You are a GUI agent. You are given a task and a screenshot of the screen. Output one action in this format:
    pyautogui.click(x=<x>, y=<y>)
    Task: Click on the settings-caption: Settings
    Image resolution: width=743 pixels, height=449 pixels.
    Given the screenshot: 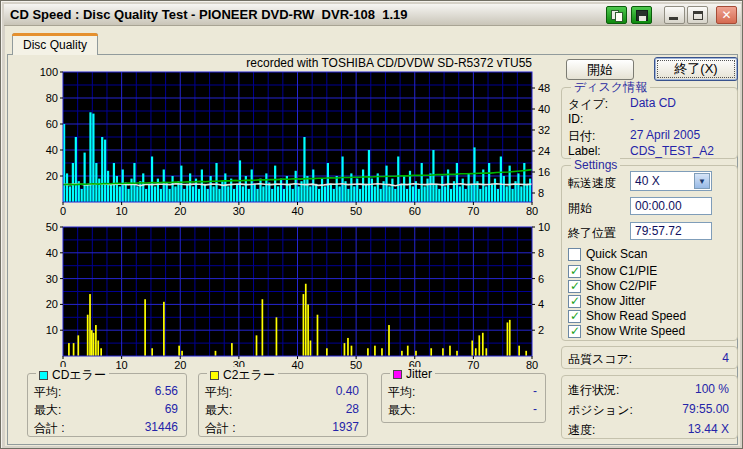 What is the action you would take?
    pyautogui.click(x=596, y=165)
    